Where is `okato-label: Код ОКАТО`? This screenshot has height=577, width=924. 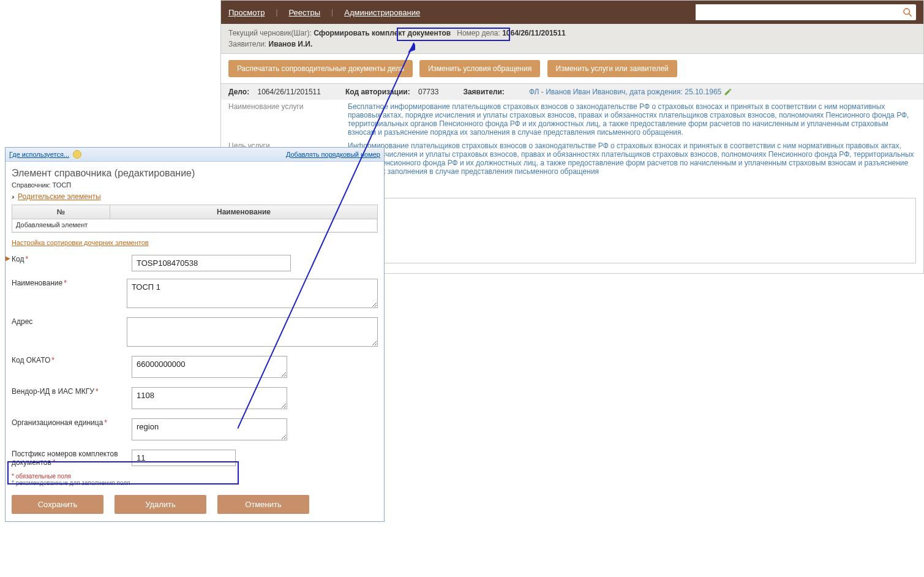
okato-label: Код ОКАТО is located at coordinates (31, 360).